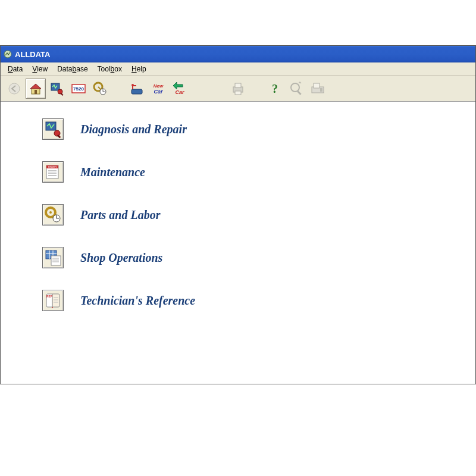 Image resolution: width=476 pixels, height=476 pixels. Describe the element at coordinates (53, 258) in the screenshot. I see `shop-ops-icon` at that location.